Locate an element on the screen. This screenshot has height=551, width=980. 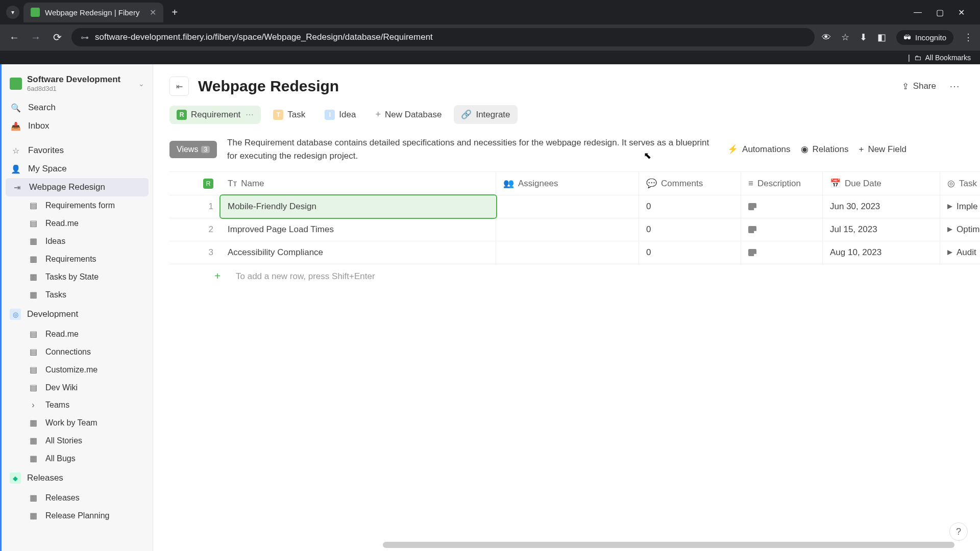
add-row: + To add a new row, press Shift+Enter is located at coordinates (575, 277).